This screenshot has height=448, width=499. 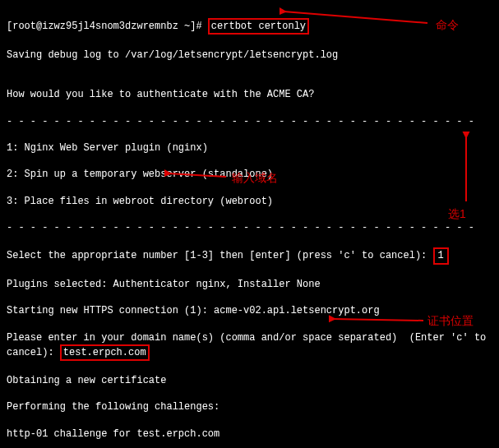 I want to click on obtain-line: Obtaining a new certificate, so click(x=250, y=381).